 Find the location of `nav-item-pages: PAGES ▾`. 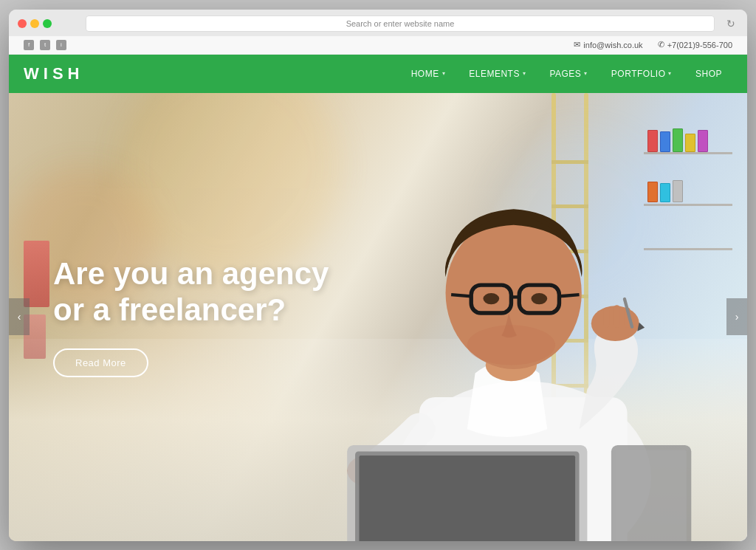

nav-item-pages: PAGES ▾ is located at coordinates (568, 74).